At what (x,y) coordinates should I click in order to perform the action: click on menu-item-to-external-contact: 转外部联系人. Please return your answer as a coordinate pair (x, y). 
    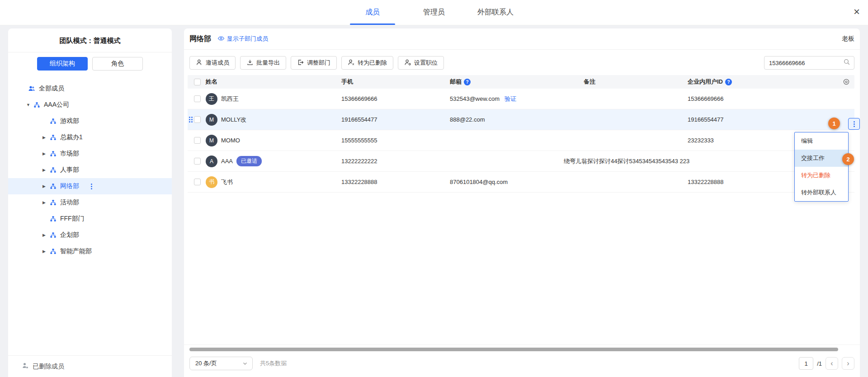
    Looking at the image, I should click on (821, 193).